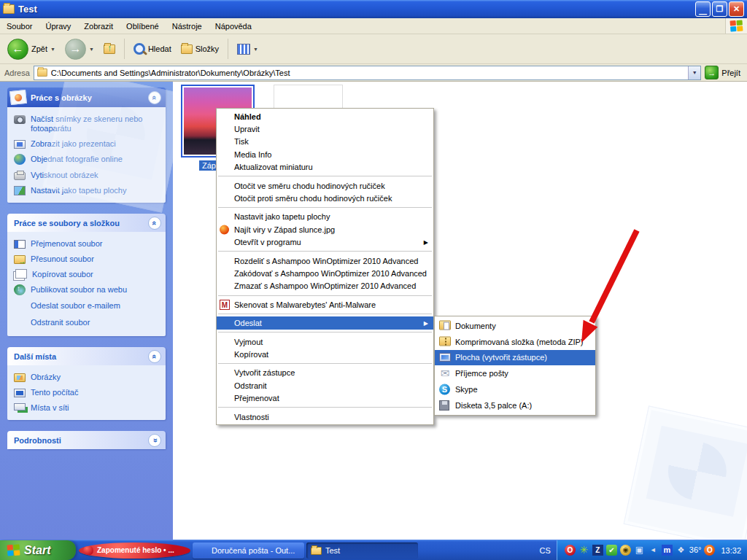 This screenshot has width=747, height=560. Describe the element at coordinates (88, 259) in the screenshot. I see `sidebar-task-item: Přesunout soubor` at that location.